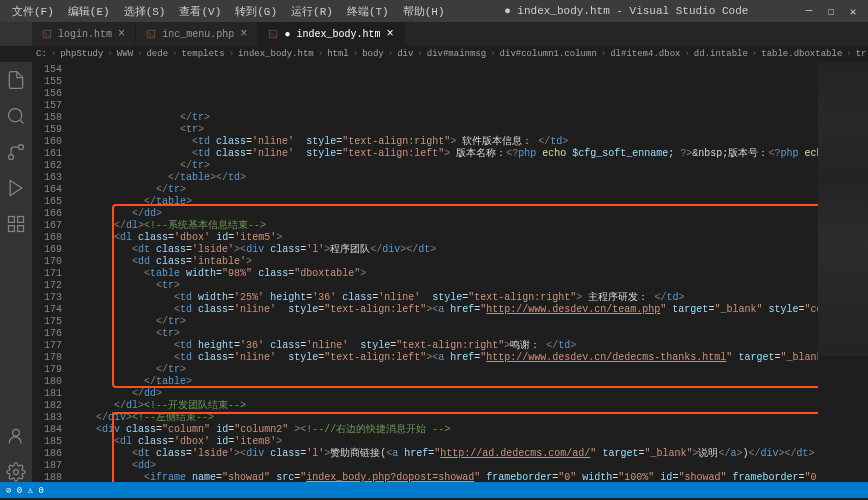 This screenshot has height=500, width=868. Describe the element at coordinates (16, 272) in the screenshot. I see `activity-bar` at that location.